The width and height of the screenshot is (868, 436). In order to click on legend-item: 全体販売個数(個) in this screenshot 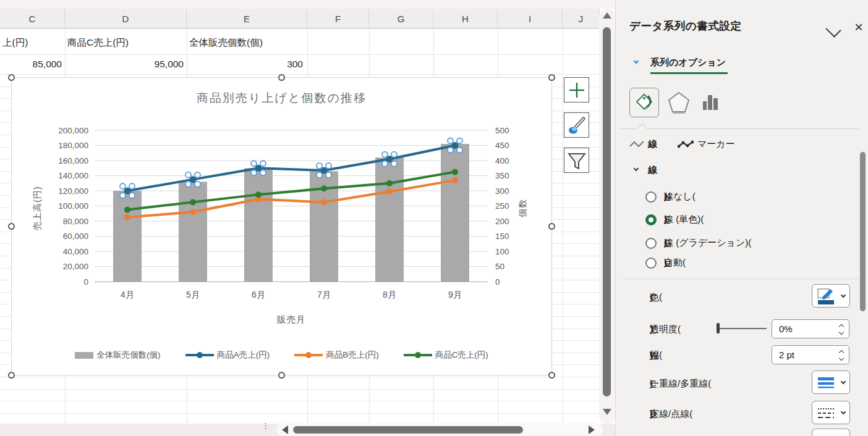, I will do `click(117, 355)`.